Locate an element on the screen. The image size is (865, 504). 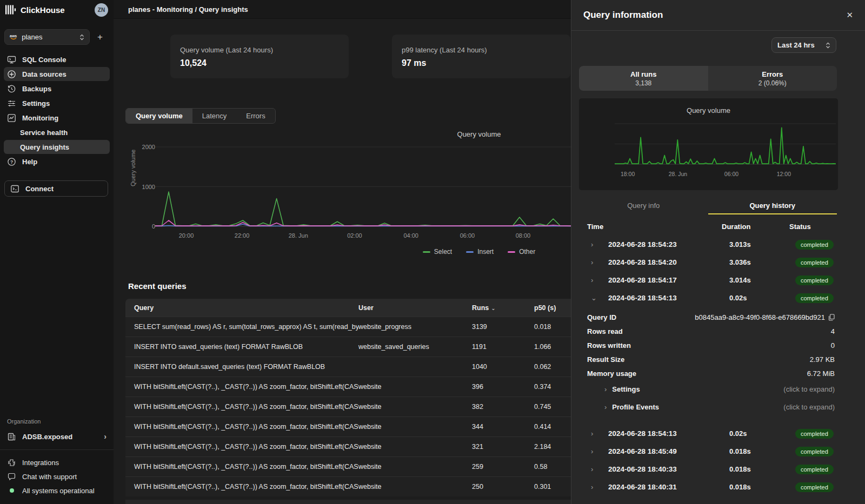
detail-value: 4 is located at coordinates (833, 332).